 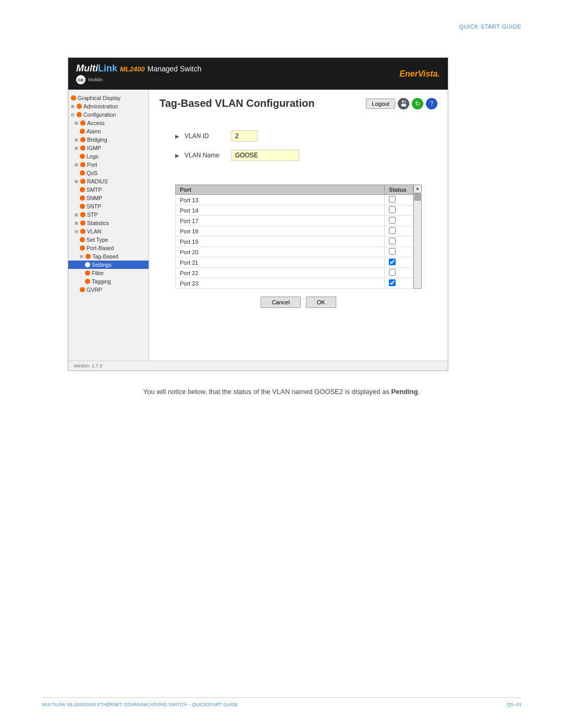 What do you see at coordinates (108, 198) in the screenshot?
I see `sidebar-item-snmp: SNMP` at bounding box center [108, 198].